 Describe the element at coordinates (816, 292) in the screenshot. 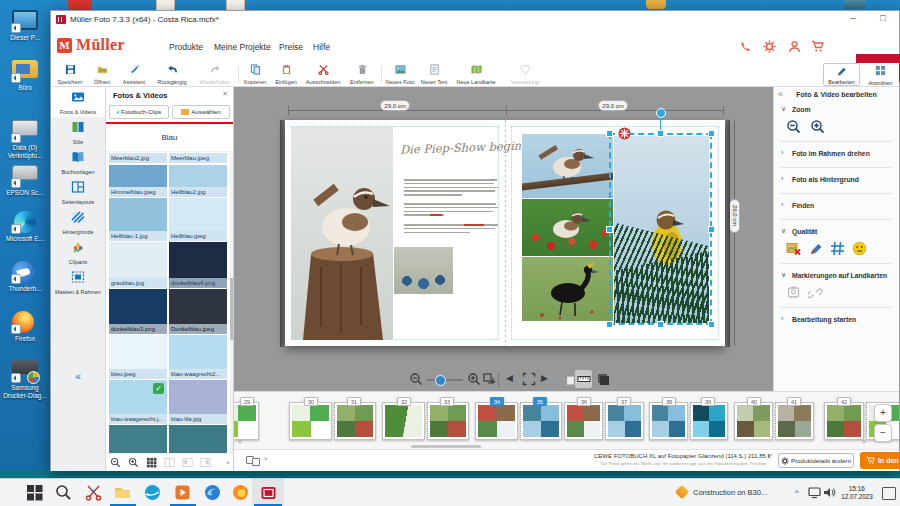

I see `broken-link-icon` at that location.